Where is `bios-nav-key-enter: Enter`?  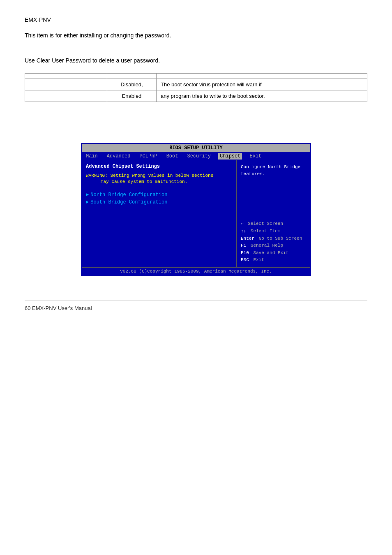 bios-nav-key-enter: Enter is located at coordinates (247, 238).